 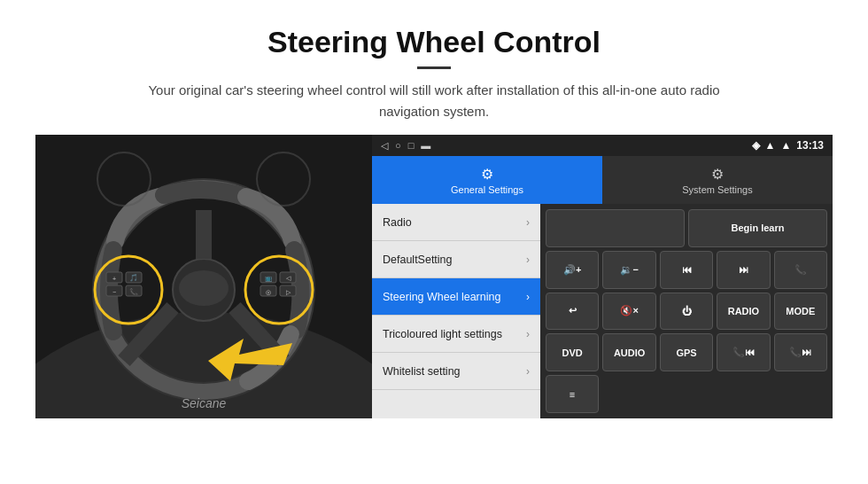 I want to click on status-nav-icons: ◁ ○ □ ▬, so click(x=406, y=145).